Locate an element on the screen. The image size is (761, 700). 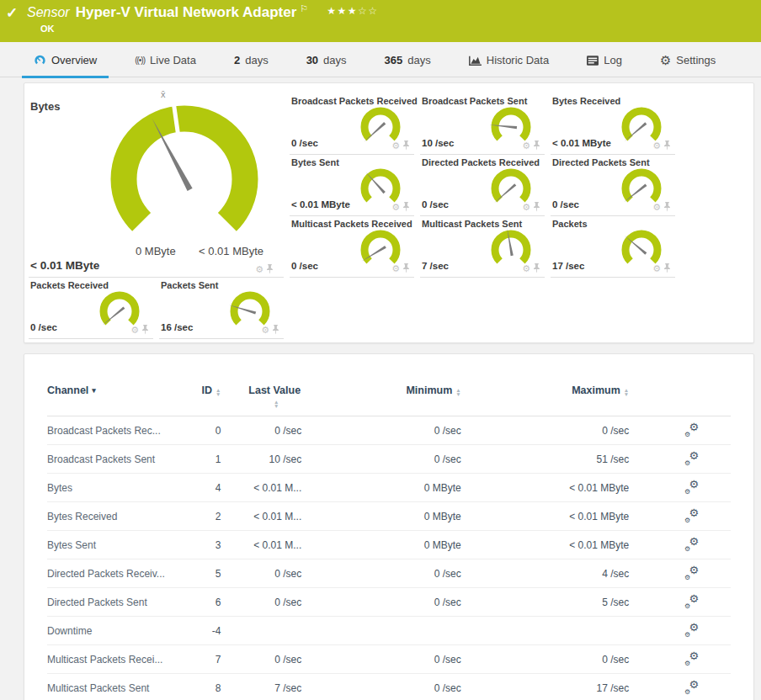
cell-id: 5 is located at coordinates (204, 574).